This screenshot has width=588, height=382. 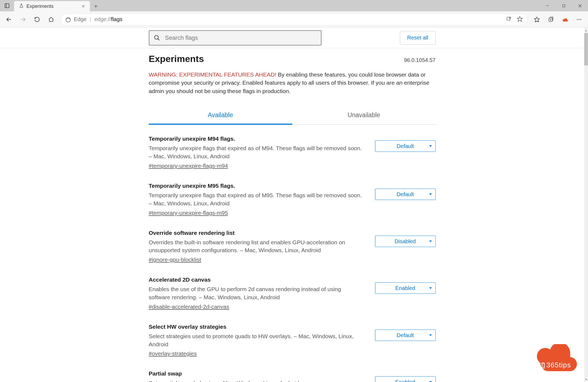 What do you see at coordinates (565, 19) in the screenshot?
I see `cloud-extension-icon` at bounding box center [565, 19].